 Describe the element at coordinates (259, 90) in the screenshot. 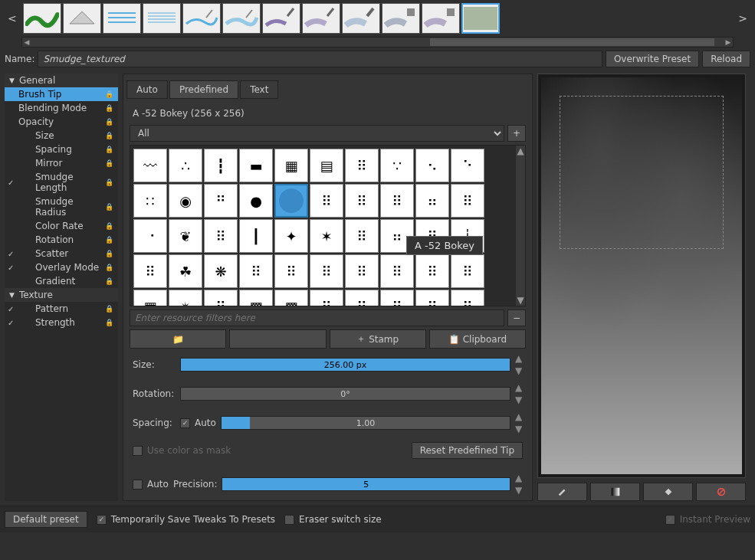

I see `tab-text: Text` at that location.